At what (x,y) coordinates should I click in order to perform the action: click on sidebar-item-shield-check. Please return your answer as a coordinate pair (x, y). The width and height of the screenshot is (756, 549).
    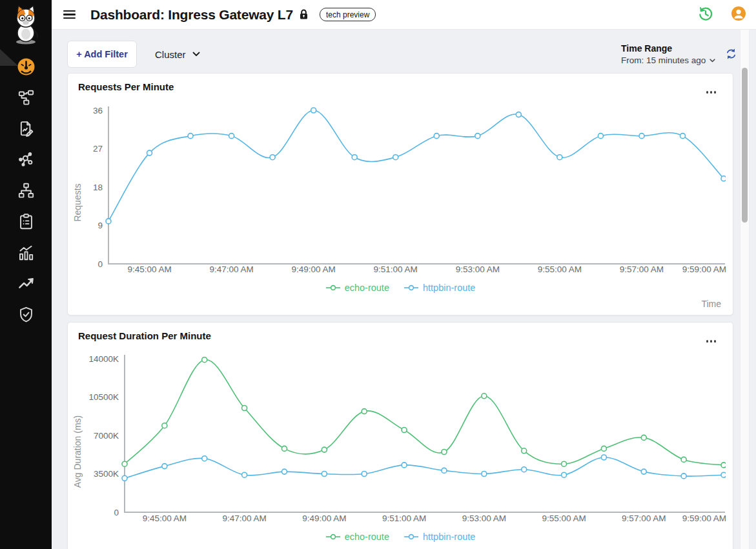
    Looking at the image, I should click on (26, 315).